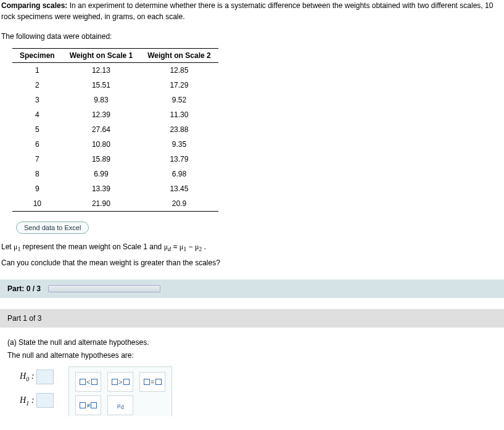 The width and height of the screenshot is (504, 430). I want to click on progress-label: Part: 0 / 3, so click(24, 289).